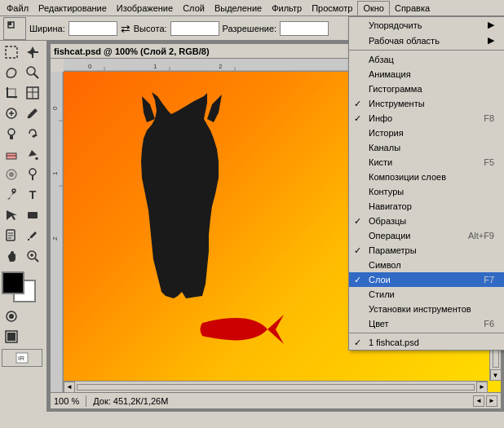 This screenshot has height=428, width=504. Describe the element at coordinates (33, 52) in the screenshot. I see `tool-move` at that location.